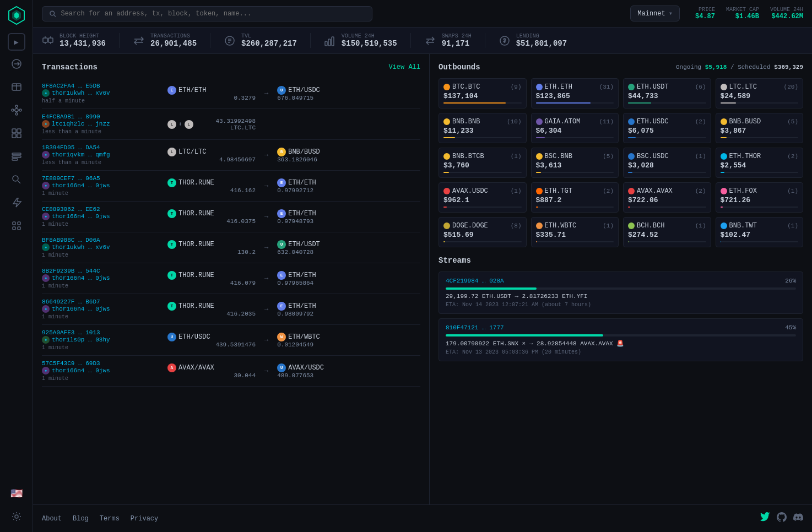 This screenshot has width=812, height=532. Describe the element at coordinates (483, 163) in the screenshot. I see `outbound-cell: BNB.BTCB (1) $3,760` at that location.